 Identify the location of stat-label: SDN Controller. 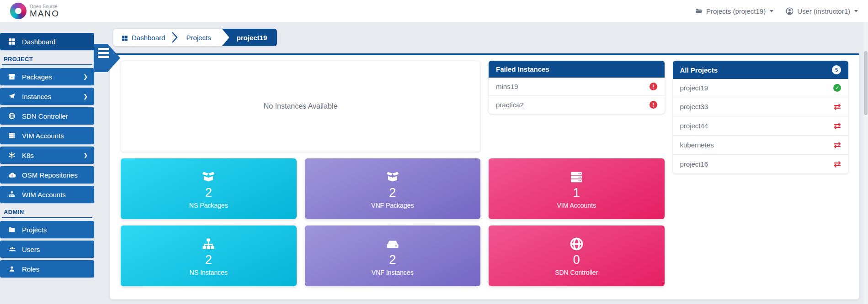
(576, 273).